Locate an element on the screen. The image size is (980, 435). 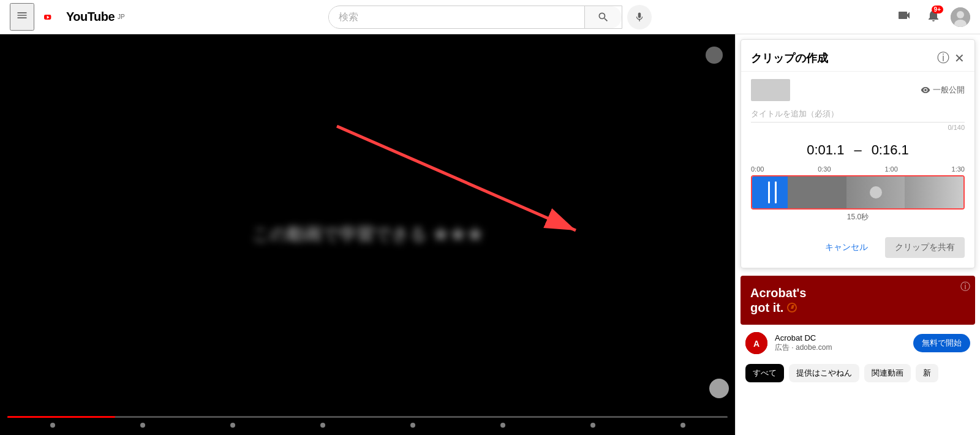
clip-visibility: 一般公開 is located at coordinates (943, 90).